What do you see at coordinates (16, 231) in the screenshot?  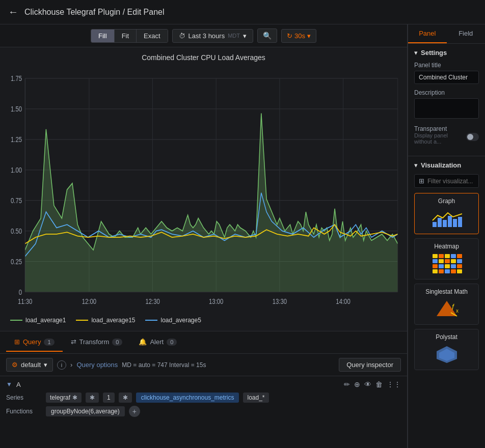 I see `svg-text: 0.50` at bounding box center [16, 231].